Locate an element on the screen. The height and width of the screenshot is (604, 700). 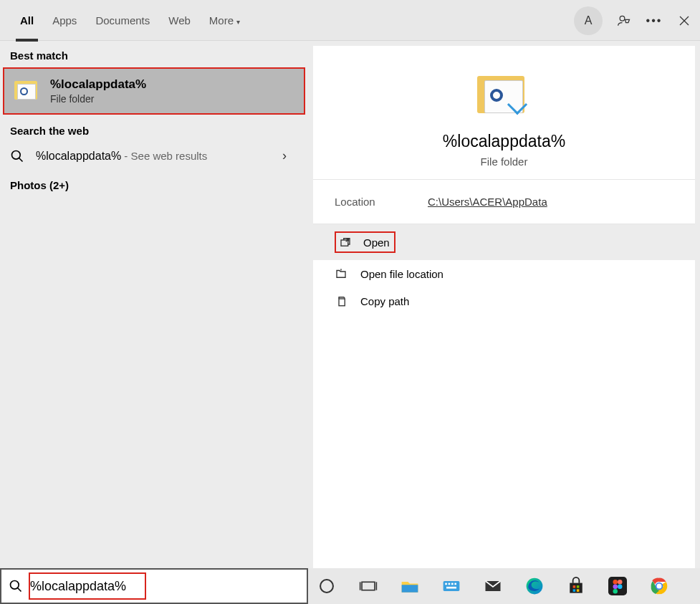
search-header: All Apps Documents Web More▾ A ••• is located at coordinates (350, 20).